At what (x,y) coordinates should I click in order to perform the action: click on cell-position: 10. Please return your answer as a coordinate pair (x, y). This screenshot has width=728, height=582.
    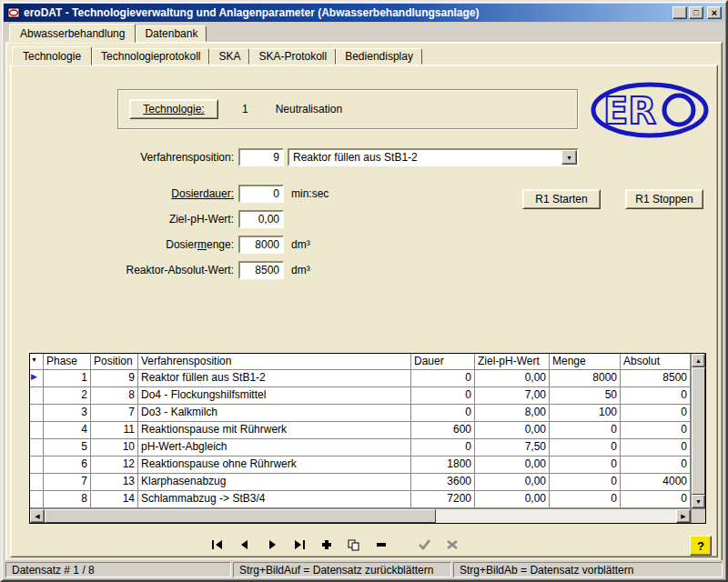
    Looking at the image, I should click on (115, 447).